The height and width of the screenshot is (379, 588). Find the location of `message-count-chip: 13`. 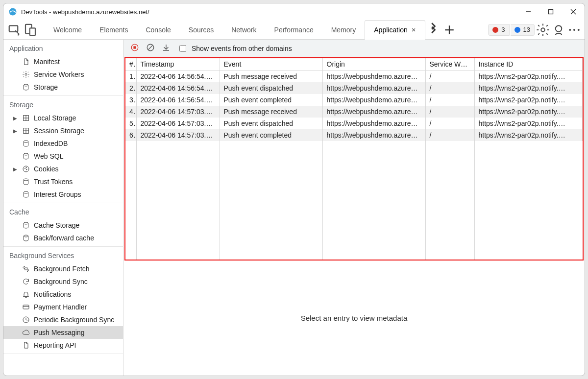

message-count-chip: 13 is located at coordinates (522, 30).